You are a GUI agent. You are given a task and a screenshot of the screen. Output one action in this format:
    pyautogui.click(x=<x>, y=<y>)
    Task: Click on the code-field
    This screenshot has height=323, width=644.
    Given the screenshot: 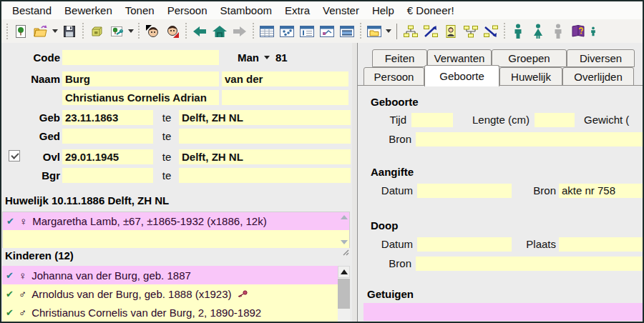 What is the action you would take?
    pyautogui.click(x=140, y=57)
    